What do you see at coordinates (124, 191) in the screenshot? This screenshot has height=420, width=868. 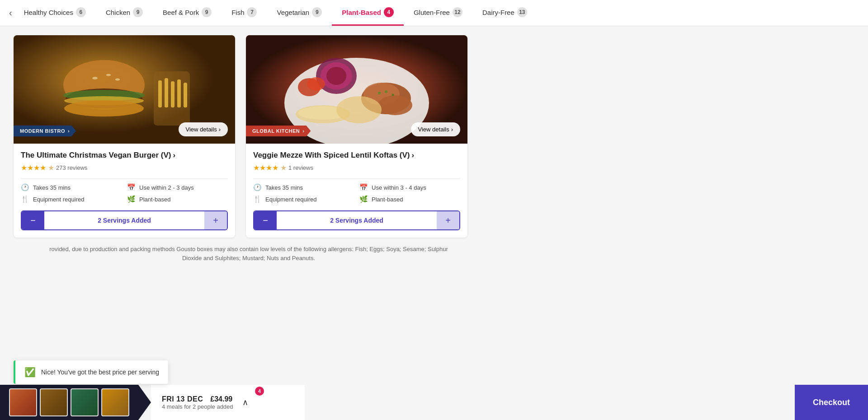 I see `card-body-burger: The Ultimate Christmas Vegan Burger (V) …` at bounding box center [124, 191].